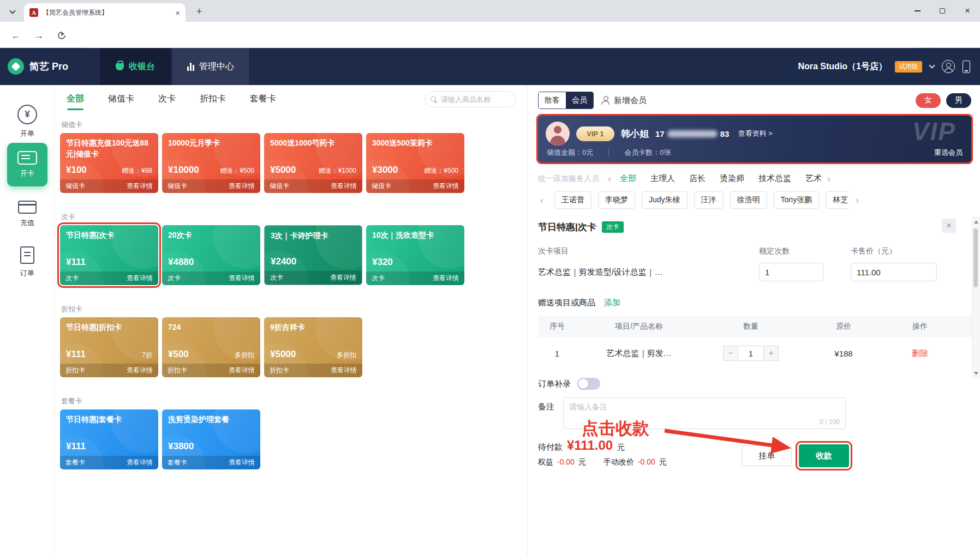  What do you see at coordinates (709, 200) in the screenshot?
I see `staff-chip: 汪洋` at bounding box center [709, 200].